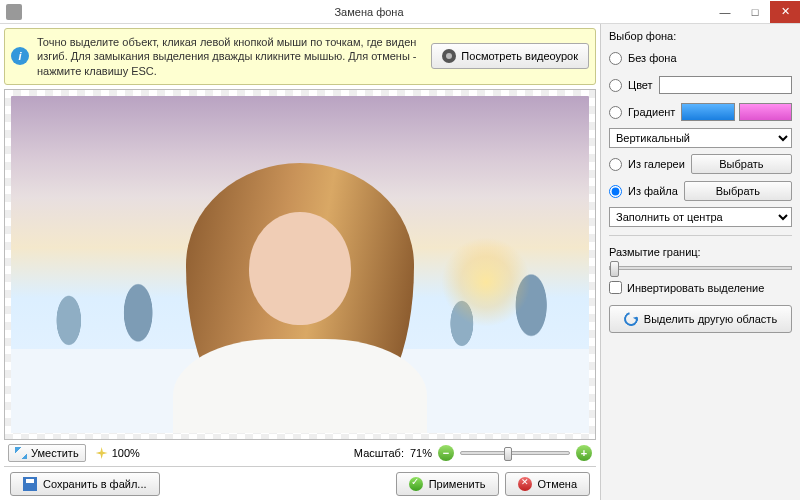  What do you see at coordinates (652, 58) in the screenshot?
I see `label-no-bg: Без фона` at bounding box center [652, 58].